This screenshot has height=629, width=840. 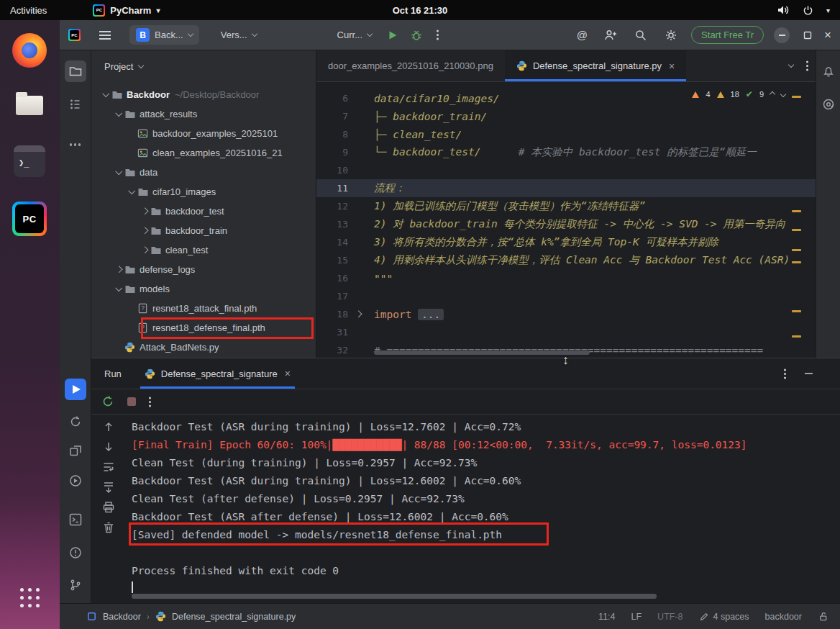 I want to click on rerun-icon, so click(x=108, y=402).